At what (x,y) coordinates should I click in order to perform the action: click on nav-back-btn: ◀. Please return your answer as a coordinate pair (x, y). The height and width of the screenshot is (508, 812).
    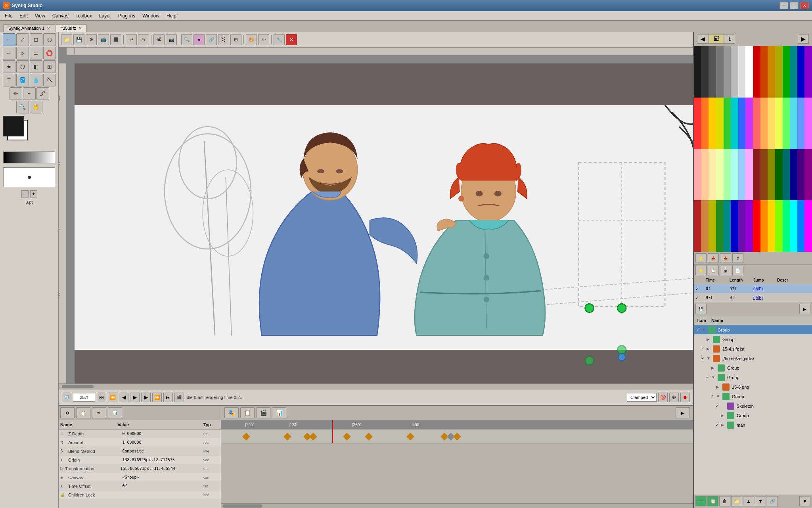
    Looking at the image, I should click on (703, 39).